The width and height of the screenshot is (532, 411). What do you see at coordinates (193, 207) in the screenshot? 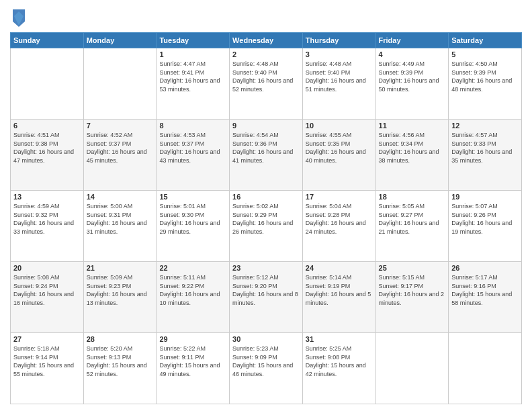
I see `cell-line: Sunrise: 5:01 AM` at bounding box center [193, 207].